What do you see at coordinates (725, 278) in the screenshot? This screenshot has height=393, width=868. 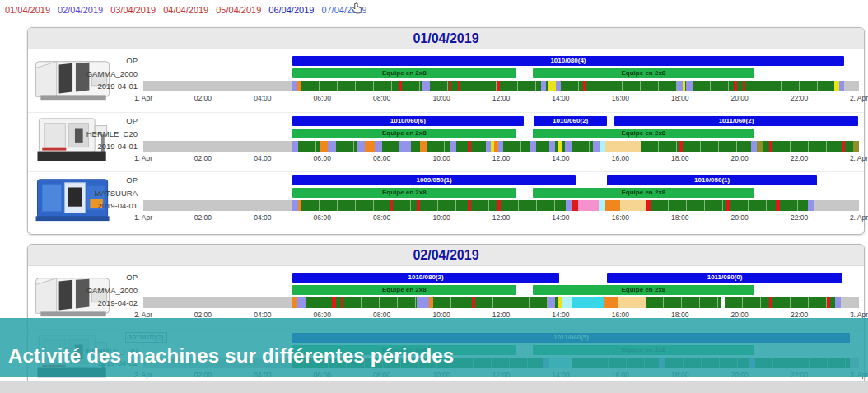 I see `op-bar: 1011/080(0)` at bounding box center [725, 278].